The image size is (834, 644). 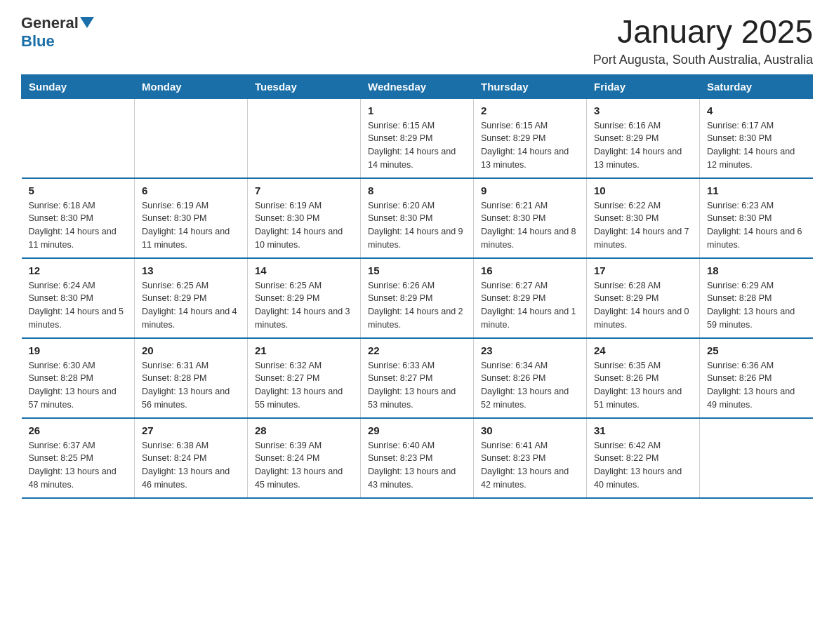 What do you see at coordinates (643, 466) in the screenshot?
I see `day-info: Sunrise: 6:42 AM Sunset: 8:22 PM Dayligh…` at bounding box center [643, 466].